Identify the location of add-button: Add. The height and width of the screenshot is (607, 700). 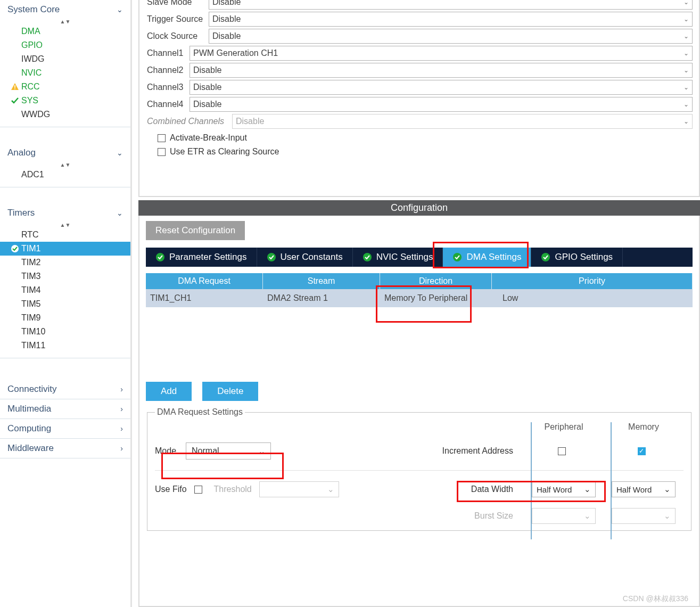
(169, 391).